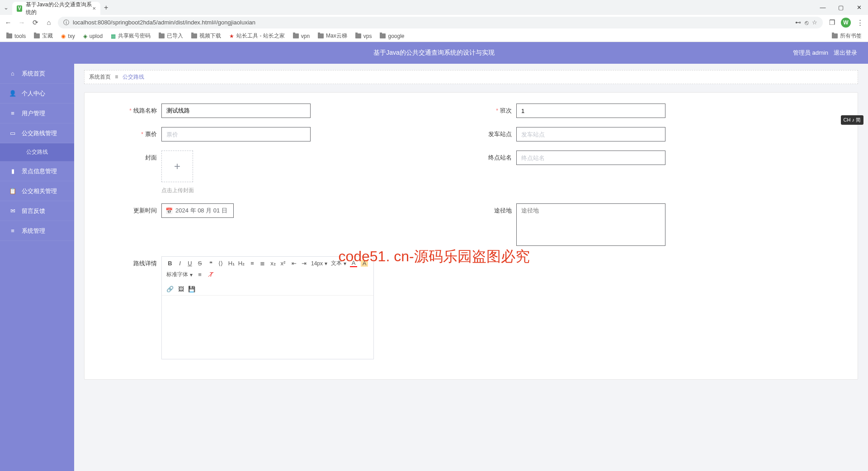  I want to click on plus-icon: +, so click(177, 166).